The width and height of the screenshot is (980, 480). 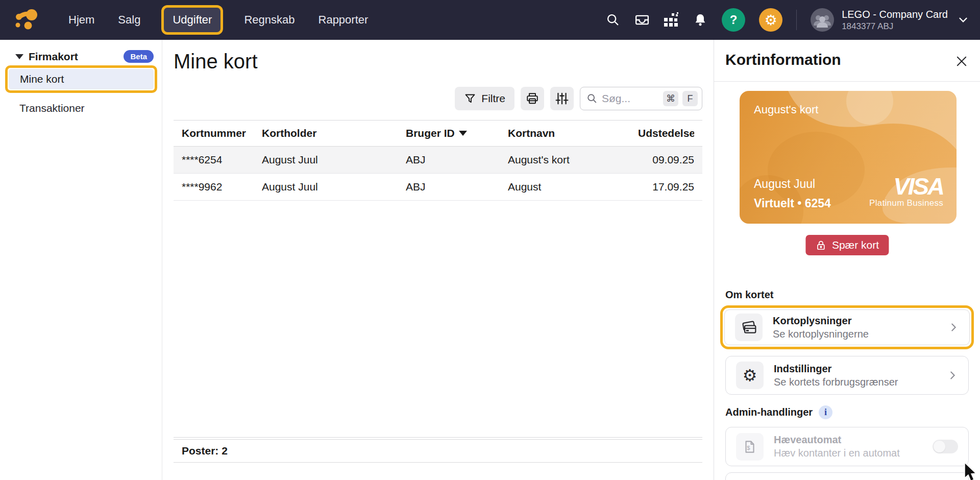 I want to click on annotation-box-kortoplysninger: Kortoplysninger Se kortoplysningerne, so click(x=847, y=327).